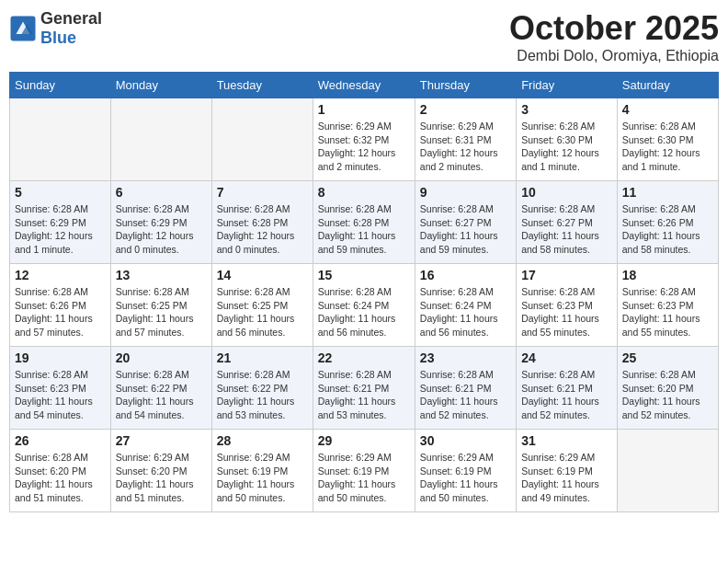  What do you see at coordinates (364, 147) in the screenshot?
I see `day-info: Sunrise: 6:29 AMSunset: 6:32 PMDaylight:…` at bounding box center [364, 147].